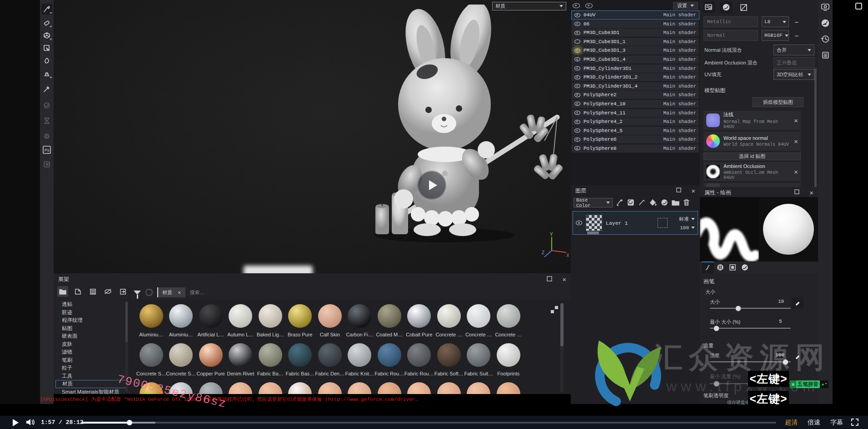 The image size is (868, 429). What do you see at coordinates (752, 156) in the screenshot?
I see `select-id-map-button: 选择 id 贴图` at bounding box center [752, 156].